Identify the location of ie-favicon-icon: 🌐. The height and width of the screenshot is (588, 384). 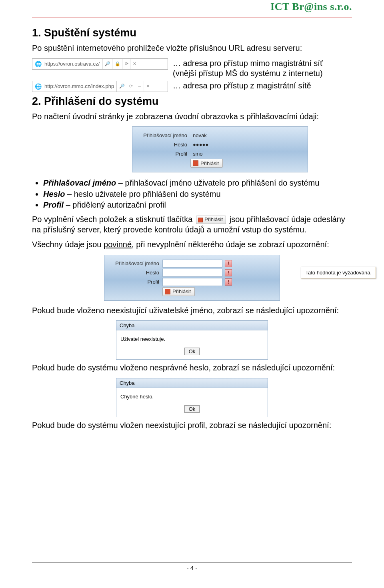
(38, 64).